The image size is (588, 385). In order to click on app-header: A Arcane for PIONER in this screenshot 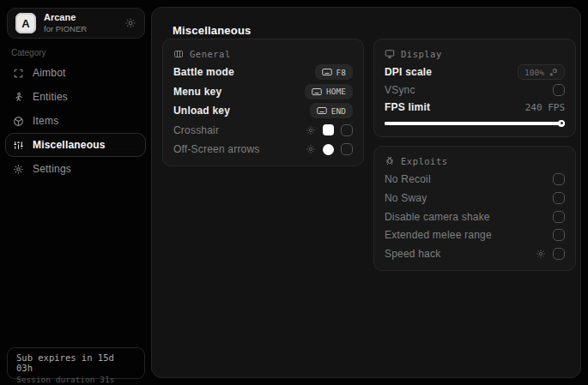, I will do `click(76, 23)`.